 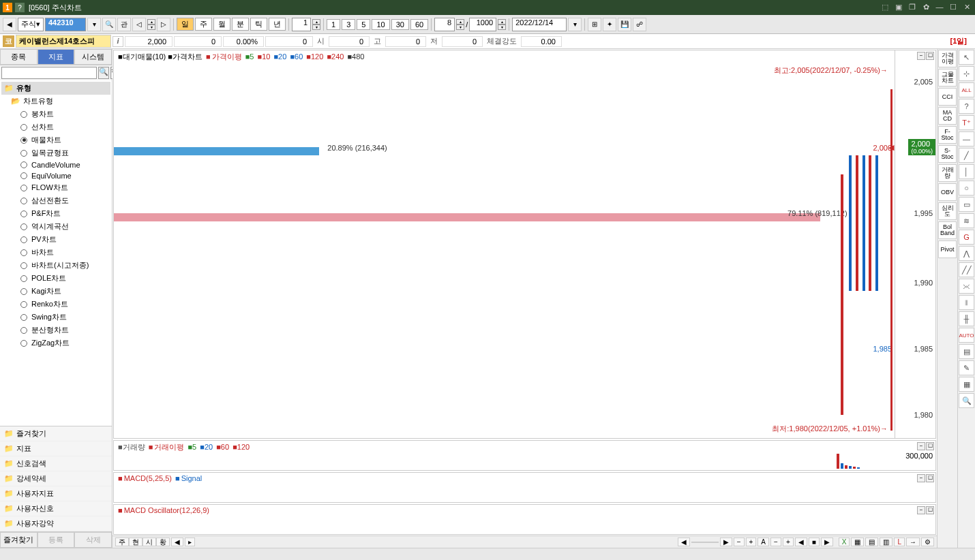 I want to click on left-tab-2: 시스템, so click(x=93, y=57).